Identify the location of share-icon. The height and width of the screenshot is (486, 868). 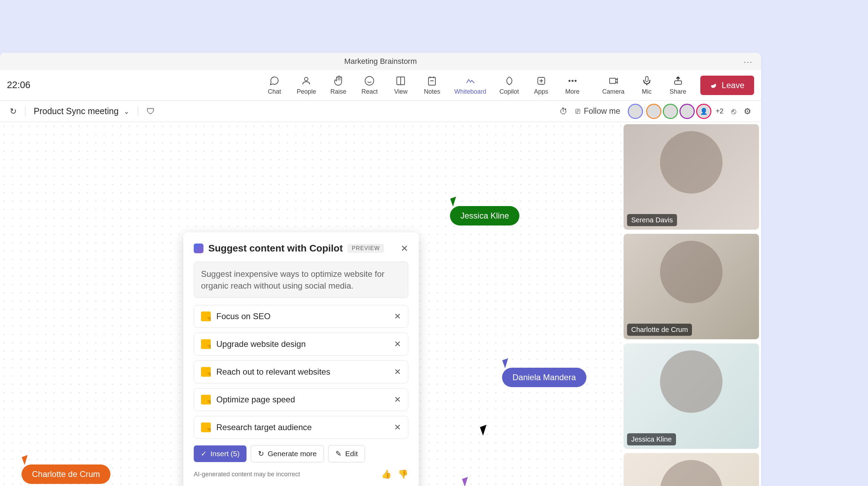
(678, 81).